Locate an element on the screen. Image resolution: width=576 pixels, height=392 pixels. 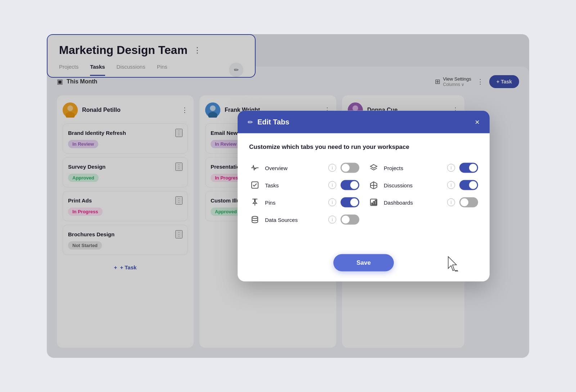
modal-title: Edit Tabs is located at coordinates (364, 122).